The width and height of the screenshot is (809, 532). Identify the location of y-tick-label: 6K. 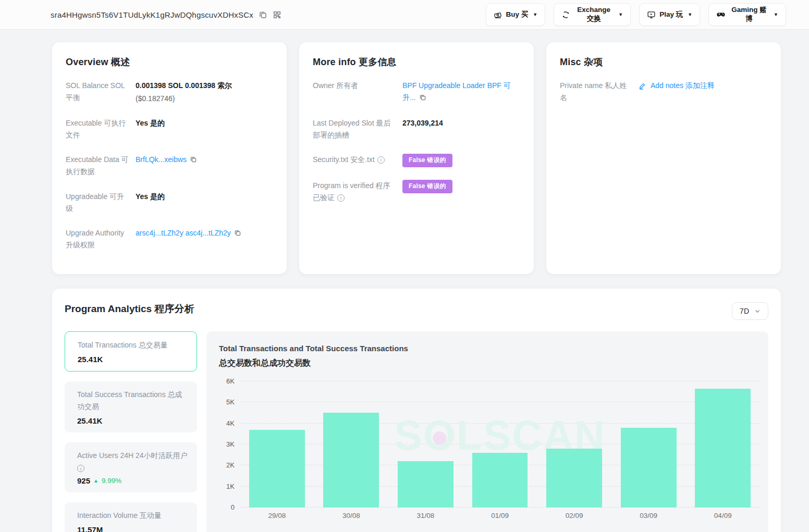
(230, 381).